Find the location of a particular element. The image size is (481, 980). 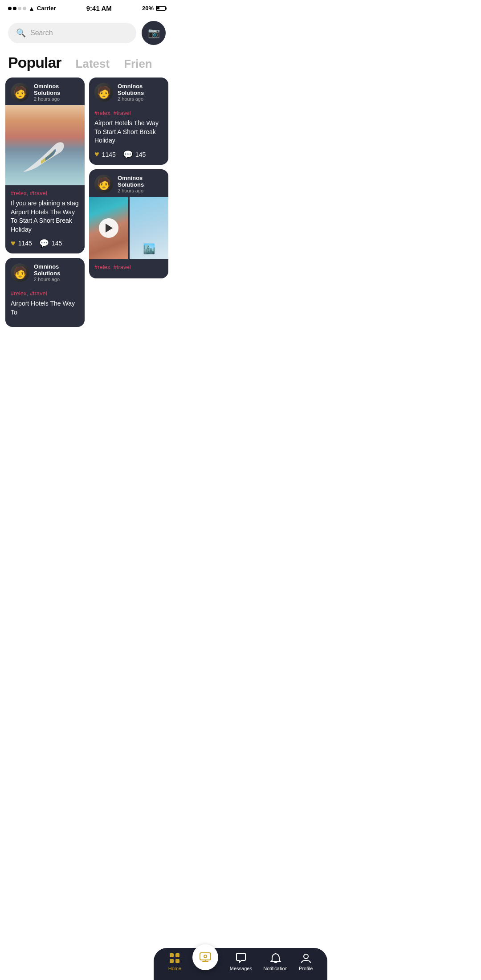

comments-count-2: 145 is located at coordinates (141, 155).